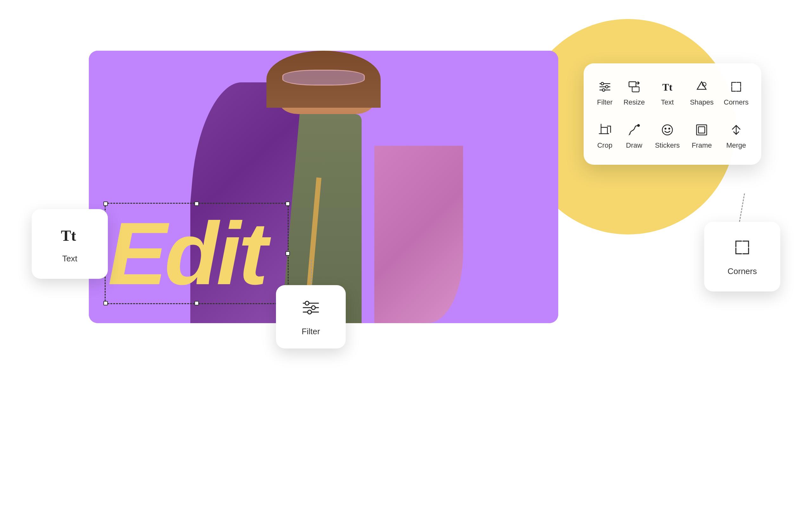  What do you see at coordinates (742, 257) in the screenshot?
I see `floating-corners-card: Corners` at bounding box center [742, 257].